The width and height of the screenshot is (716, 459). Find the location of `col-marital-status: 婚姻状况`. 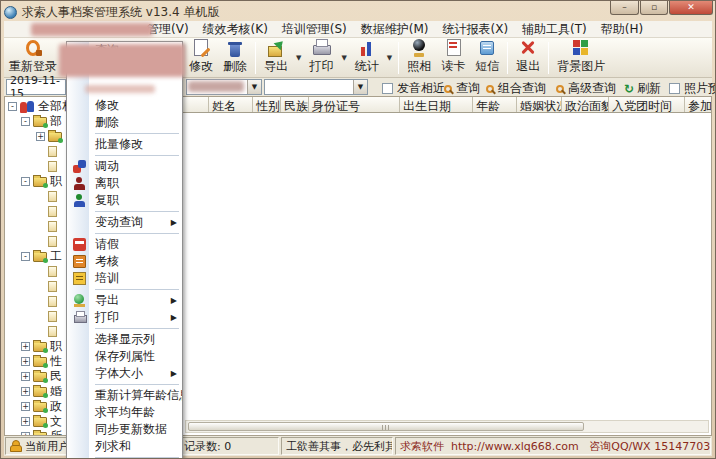

col-marital-status: 婚姻状况 is located at coordinates (540, 104).